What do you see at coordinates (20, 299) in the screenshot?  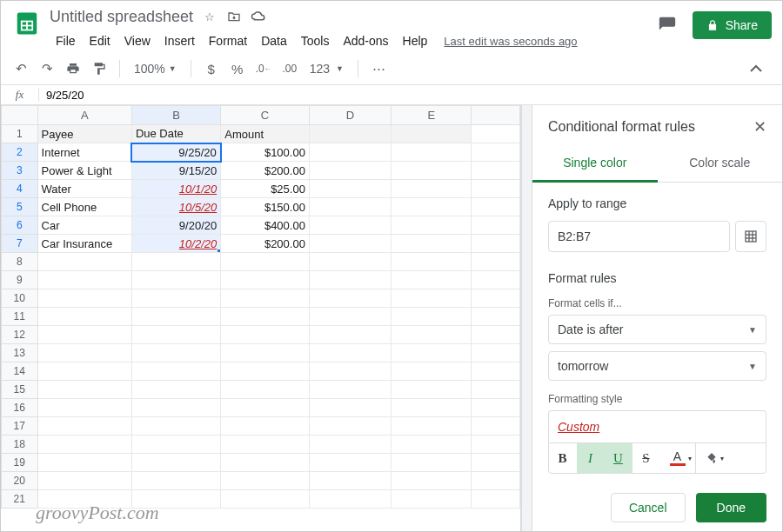 I see `row-header-10: 10` at bounding box center [20, 299].